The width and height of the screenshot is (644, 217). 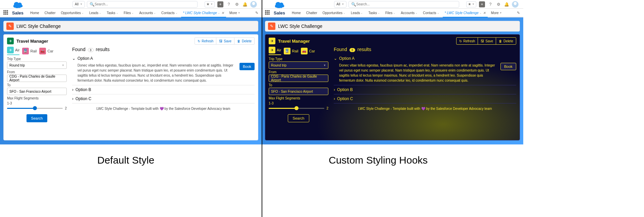 I want to click on trip-type-label: Trip Type, so click(x=299, y=59).